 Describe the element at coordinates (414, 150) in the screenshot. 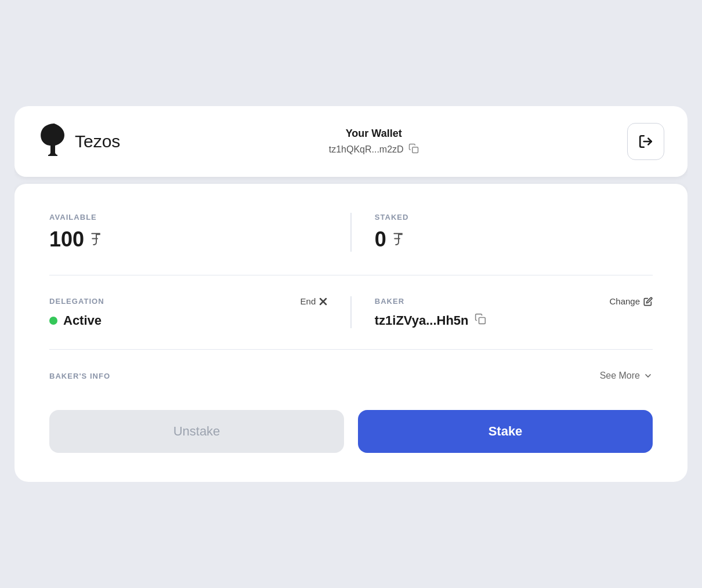

I see `copy-address-icon` at that location.